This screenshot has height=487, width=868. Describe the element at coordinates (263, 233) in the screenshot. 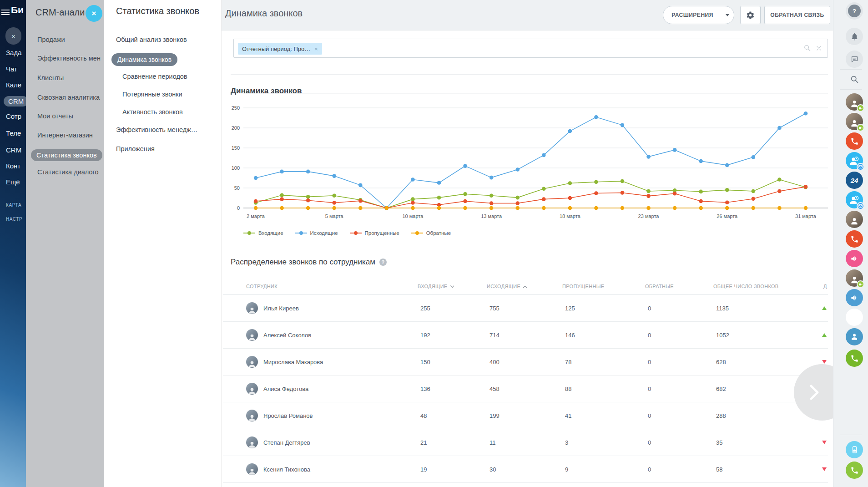

I see `legend-item-Входящие: Входящие` at that location.